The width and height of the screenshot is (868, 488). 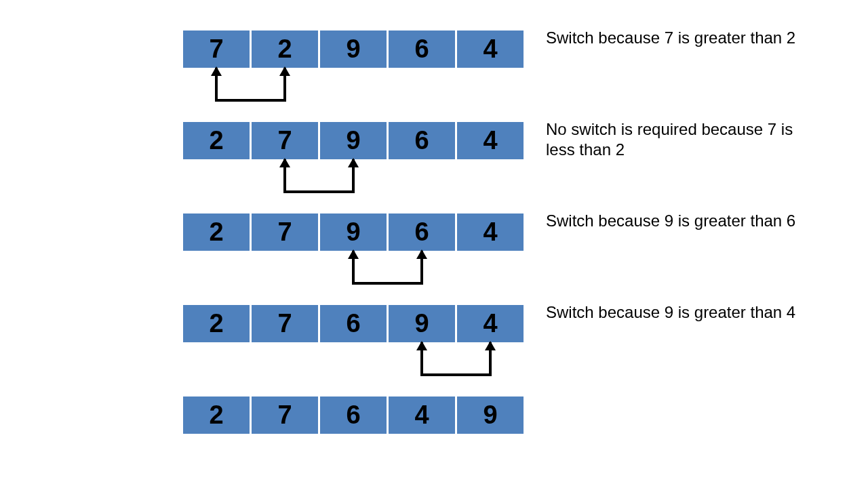 I want to click on step-caption: Switch because 9 is greater than 6, so click(x=675, y=221).